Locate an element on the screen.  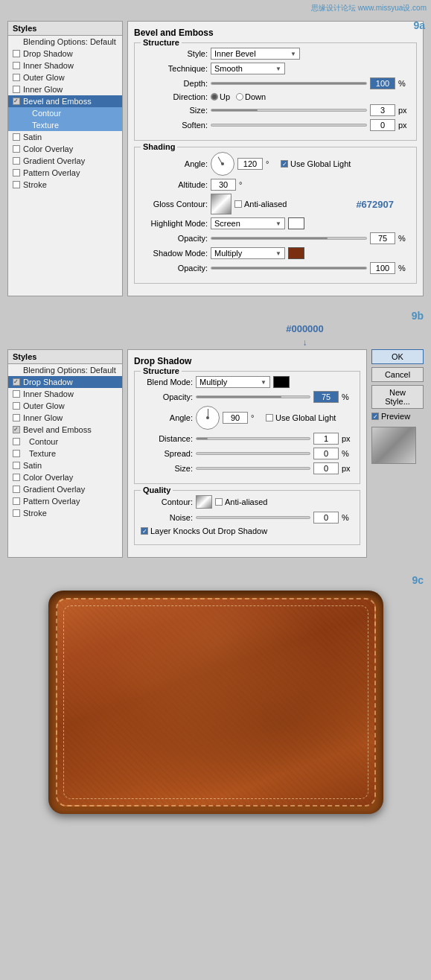
shadow-opacity-input is located at coordinates (383, 268).